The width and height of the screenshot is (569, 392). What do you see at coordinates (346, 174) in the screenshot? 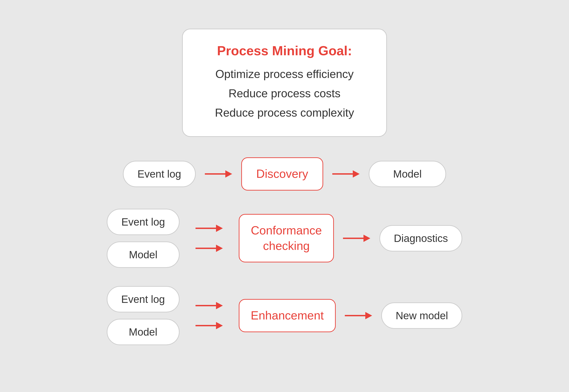
I see `discovery-arrow-out` at bounding box center [346, 174].